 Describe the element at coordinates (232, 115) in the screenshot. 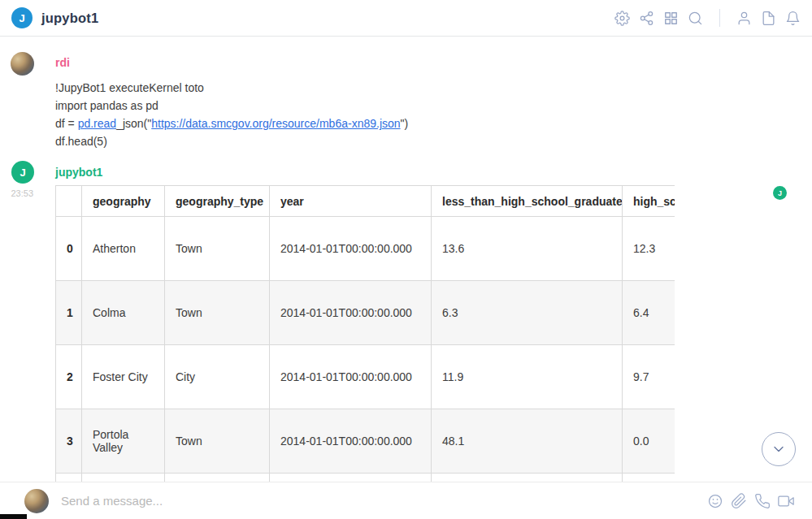

I see `rdi-message-body: !JupyBot1 executeKernel toto import pand…` at that location.